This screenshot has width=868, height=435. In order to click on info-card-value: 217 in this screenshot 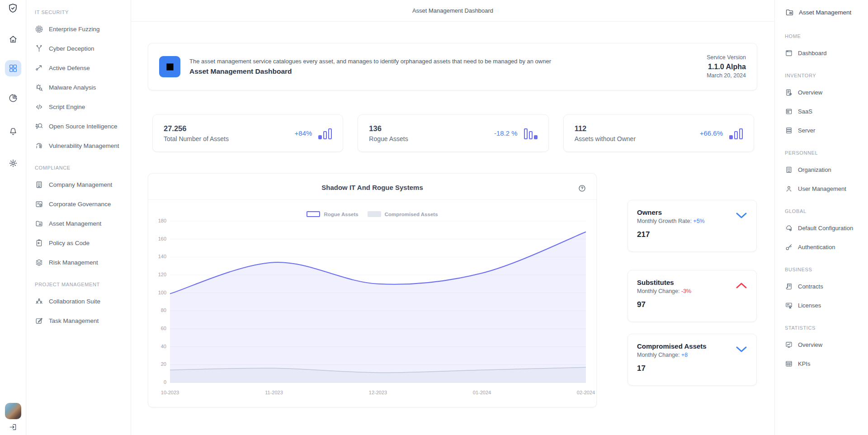, I will do `click(692, 235)`.